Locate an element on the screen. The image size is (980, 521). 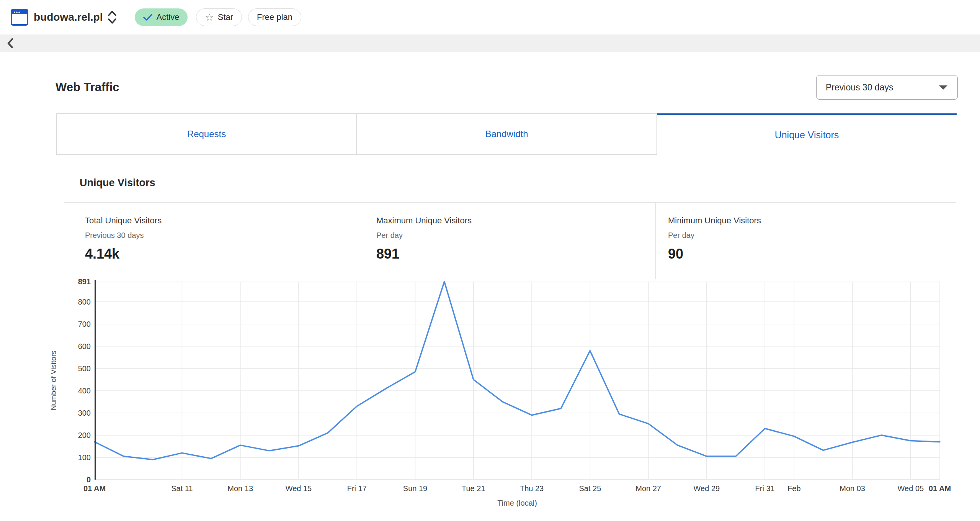
x-tick-label: Sun 19 is located at coordinates (415, 489).